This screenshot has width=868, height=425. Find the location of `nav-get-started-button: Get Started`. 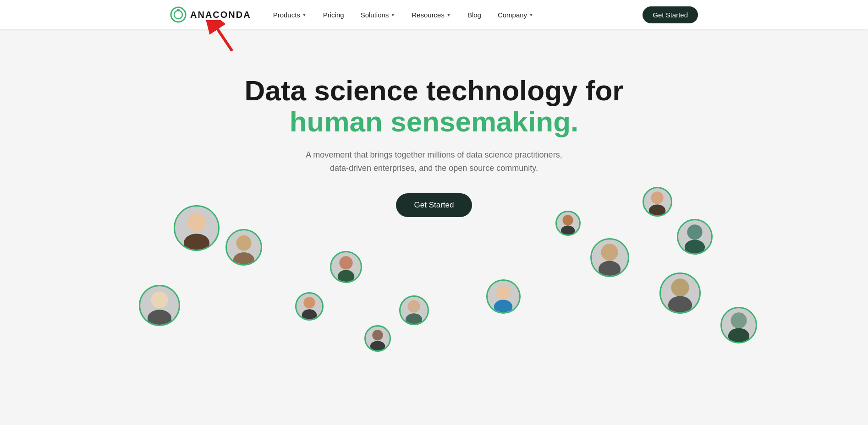

nav-get-started-button: Get Started is located at coordinates (670, 15).